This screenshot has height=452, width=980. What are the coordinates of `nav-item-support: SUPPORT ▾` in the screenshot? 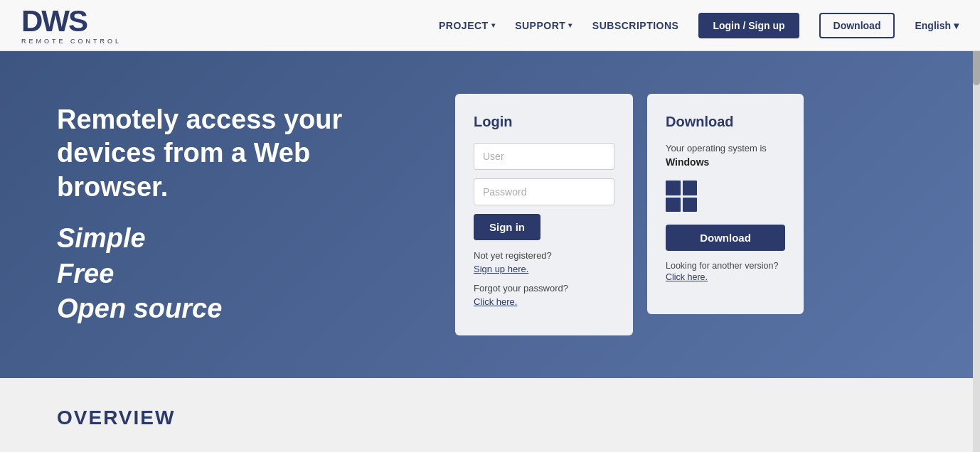 It's located at (543, 26).